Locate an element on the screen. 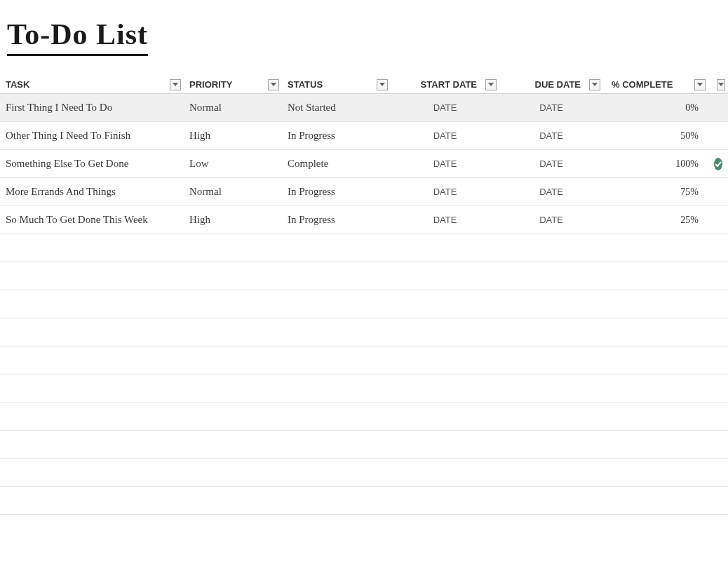  header-due-date: DUE DATE is located at coordinates (551, 85).